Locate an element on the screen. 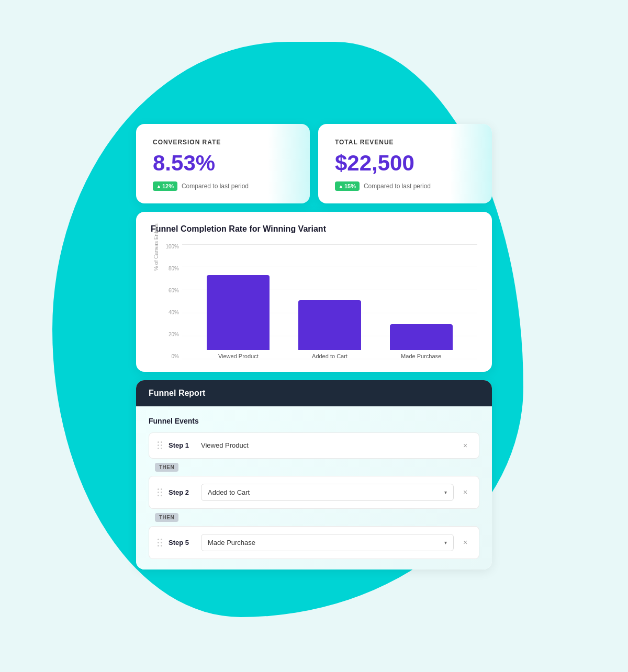 Image resolution: width=628 pixels, height=672 pixels. bars-container: Viewed ProductAdded to CartMade Purchase is located at coordinates (330, 302).